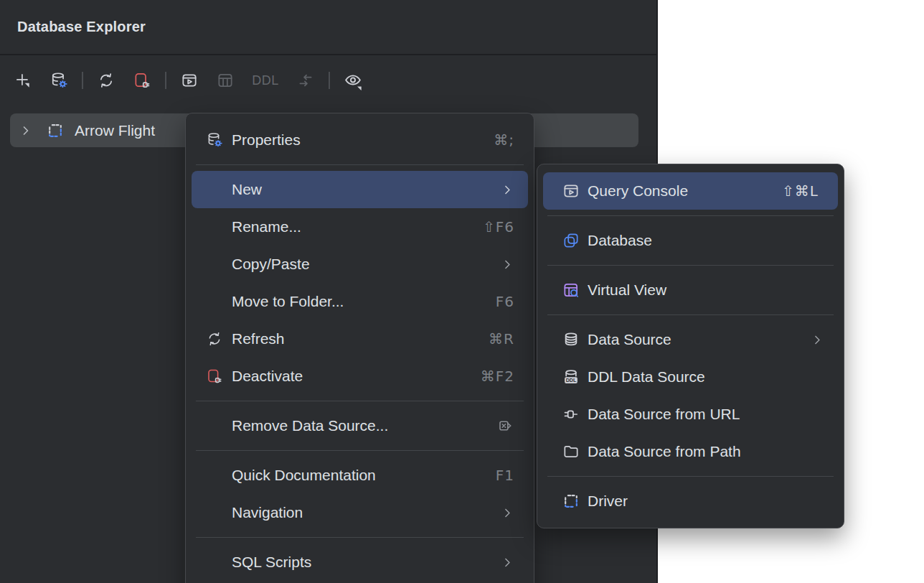 Image resolution: width=924 pixels, height=583 pixels. I want to click on table-editor-button, so click(225, 80).